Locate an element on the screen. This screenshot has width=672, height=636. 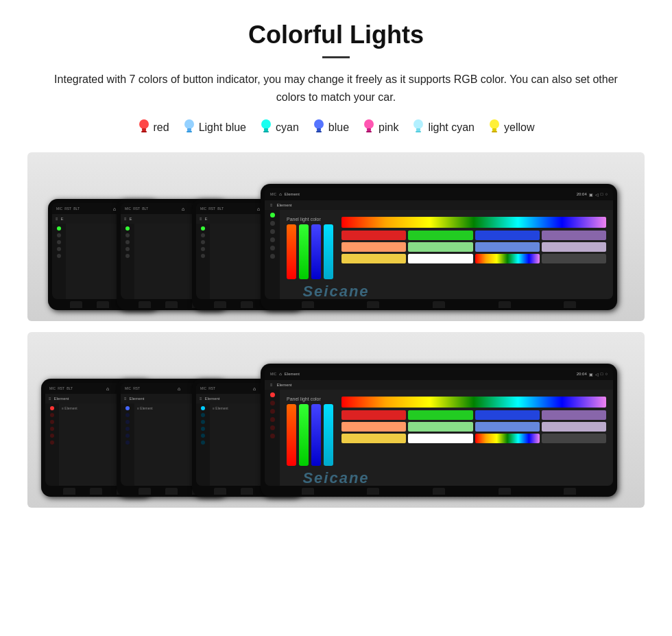
color-label-pink: pink is located at coordinates (388, 128).